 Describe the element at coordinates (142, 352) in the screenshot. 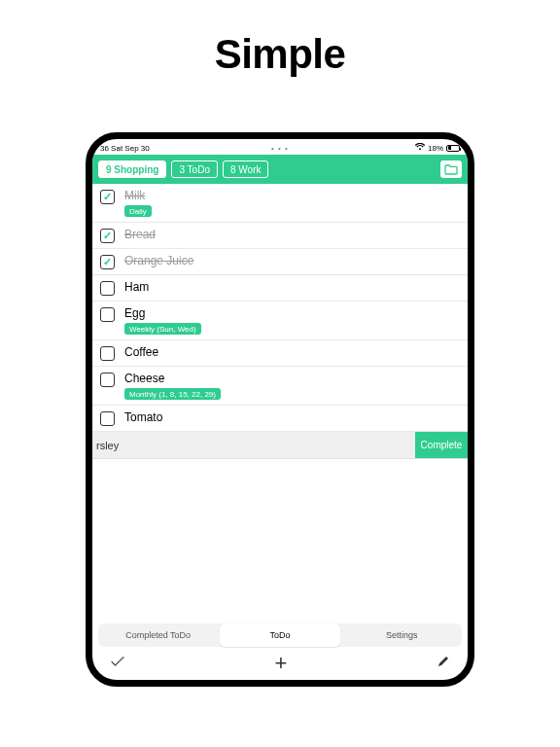

I see `item-label: Coffee` at that location.